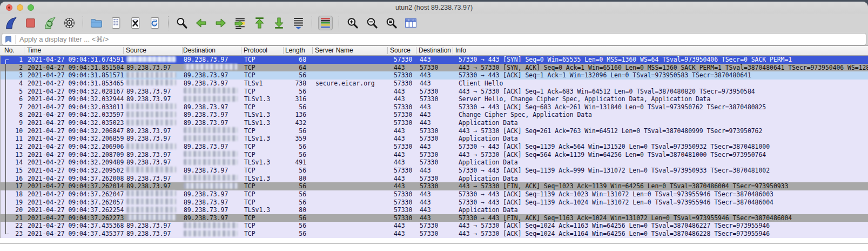  I want to click on capture-stop-icon, so click(30, 23).